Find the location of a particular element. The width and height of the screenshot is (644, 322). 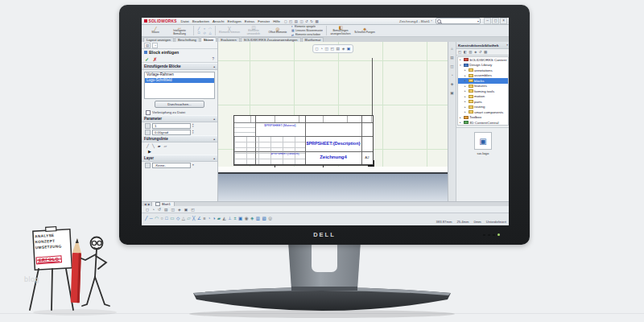

view-toolbar-icon: ◫ is located at coordinates (172, 209).